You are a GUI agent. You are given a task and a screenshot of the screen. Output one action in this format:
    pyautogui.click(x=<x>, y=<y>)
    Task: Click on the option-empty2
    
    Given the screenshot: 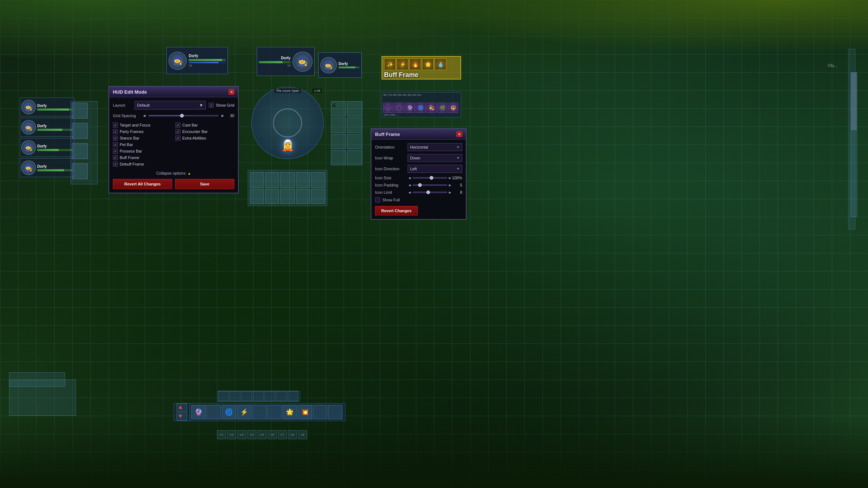 What is the action you would take?
    pyautogui.click(x=205, y=151)
    